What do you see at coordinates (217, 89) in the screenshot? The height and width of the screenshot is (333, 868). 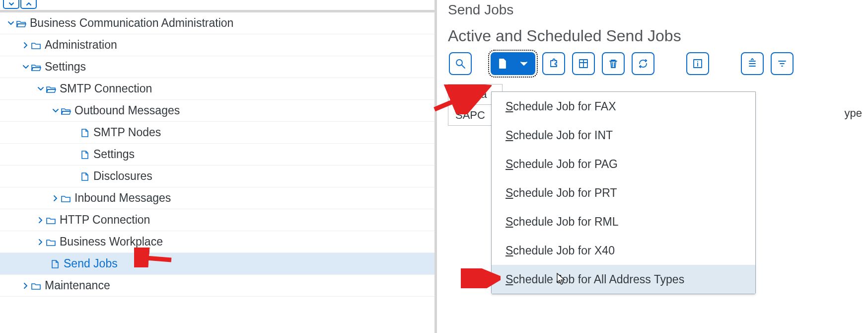 I see `tree-node-smtp-connection: SMTP Connection` at bounding box center [217, 89].